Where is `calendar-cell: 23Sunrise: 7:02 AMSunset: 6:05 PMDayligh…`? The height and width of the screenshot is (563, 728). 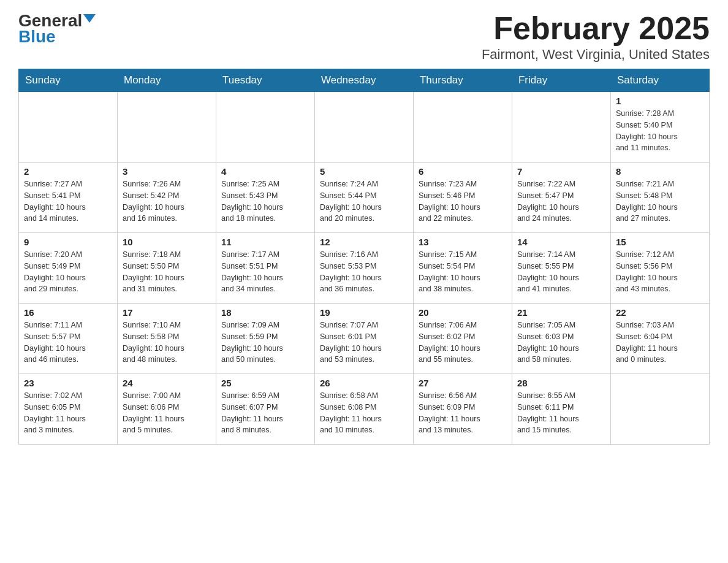
calendar-cell: 23Sunrise: 7:02 AMSunset: 6:05 PMDayligh… is located at coordinates (69, 410).